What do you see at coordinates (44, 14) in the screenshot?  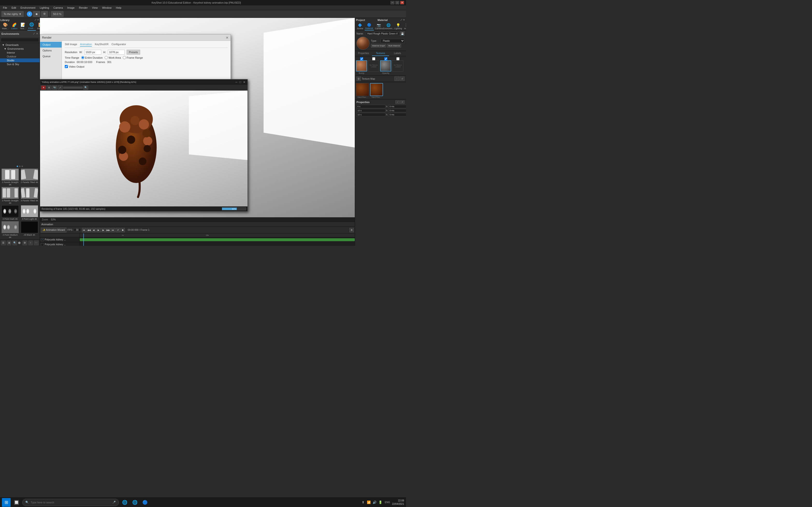 I see `settings-button: ⚙` at bounding box center [44, 14].